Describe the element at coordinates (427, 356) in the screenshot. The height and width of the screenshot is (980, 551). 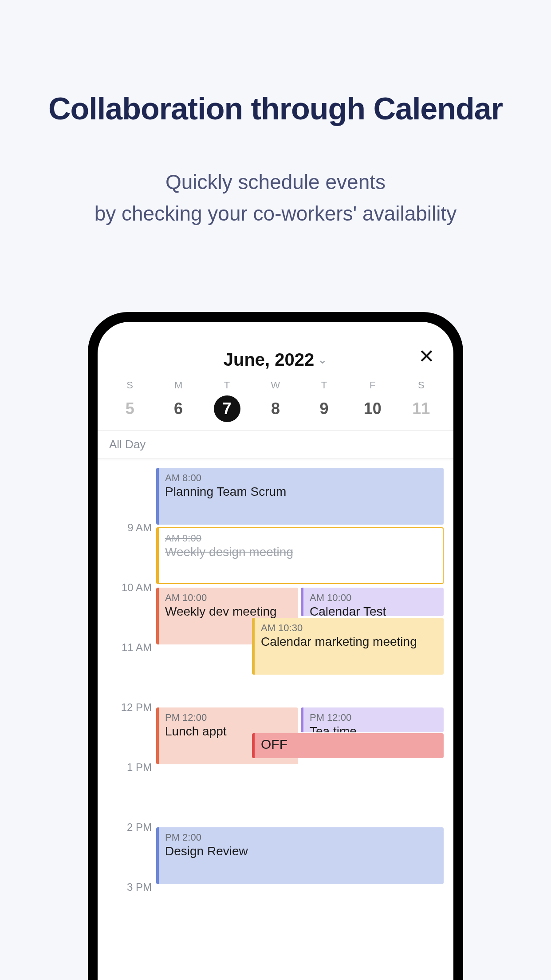
I see `close-icon: ✕` at that location.